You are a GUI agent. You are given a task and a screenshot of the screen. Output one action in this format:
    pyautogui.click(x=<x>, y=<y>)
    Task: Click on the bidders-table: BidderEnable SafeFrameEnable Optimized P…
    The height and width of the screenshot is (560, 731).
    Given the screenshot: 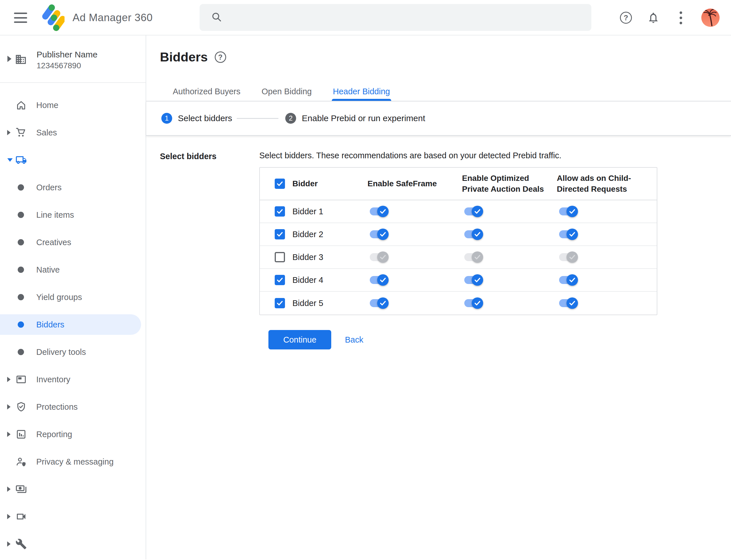 What is the action you would take?
    pyautogui.click(x=458, y=241)
    